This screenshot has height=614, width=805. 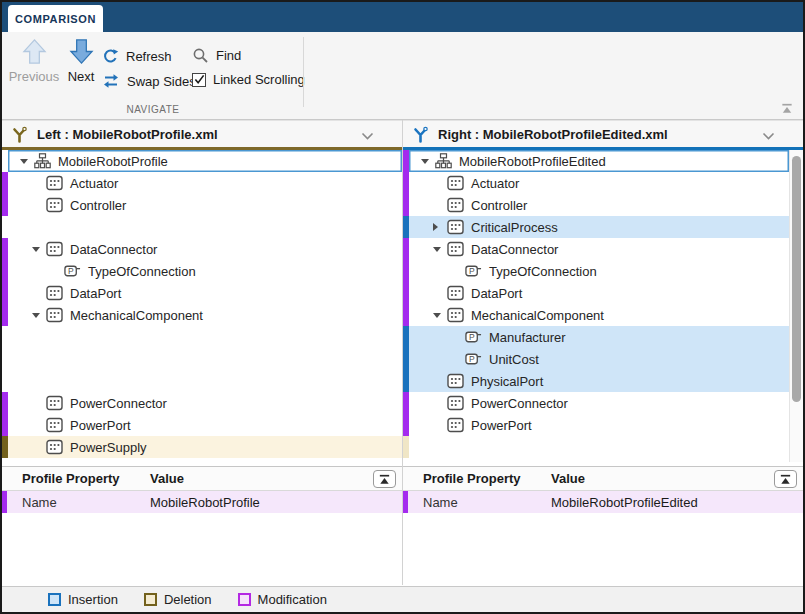 I want to click on refresh-button: Refresh, so click(x=137, y=56).